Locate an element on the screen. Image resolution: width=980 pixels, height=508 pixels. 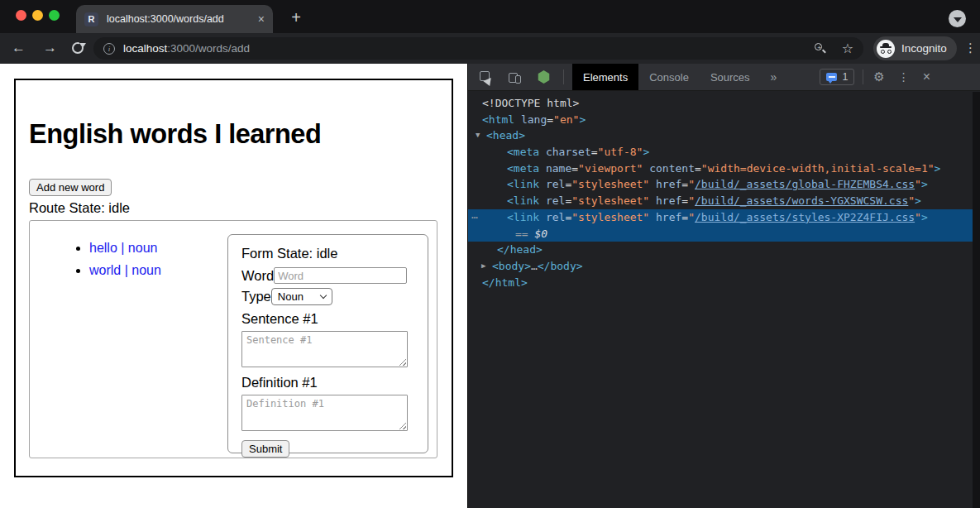
forward-button: → is located at coordinates (50, 48).